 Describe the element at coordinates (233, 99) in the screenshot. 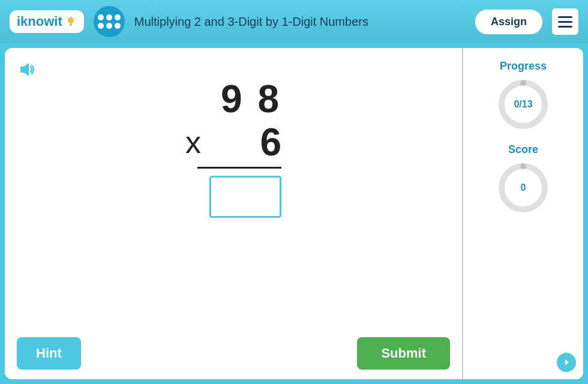

I see `top-number: 9 8` at that location.